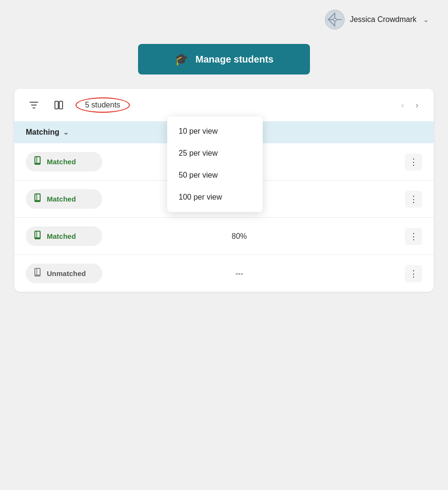 The width and height of the screenshot is (448, 490). I want to click on status-label-2: Matched, so click(61, 199).